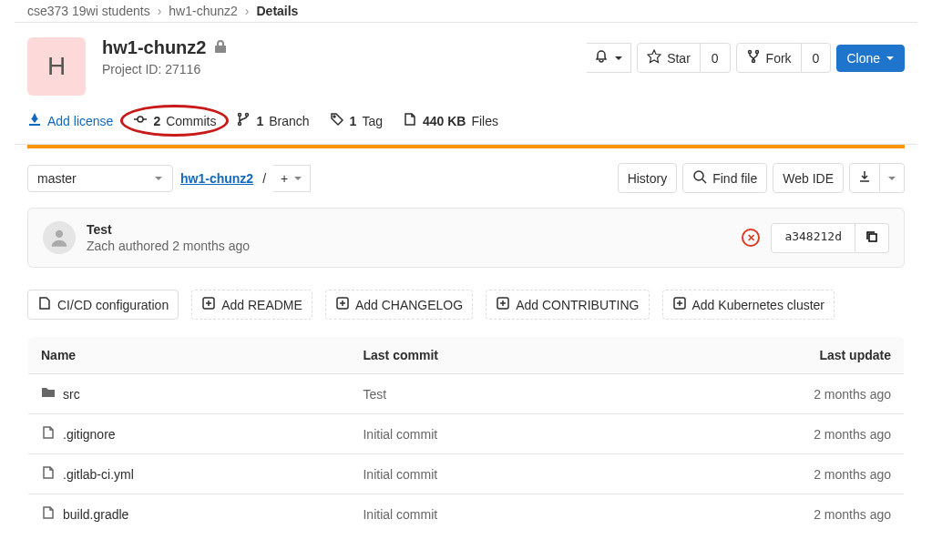  Describe the element at coordinates (189, 355) in the screenshot. I see `column-name: Name` at that location.